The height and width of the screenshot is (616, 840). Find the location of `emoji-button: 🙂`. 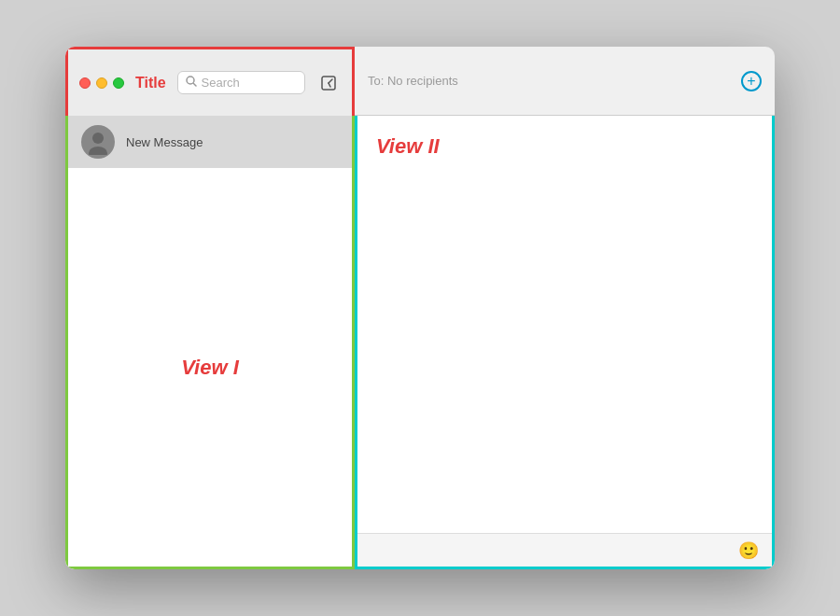

emoji-button: 🙂 is located at coordinates (749, 551).